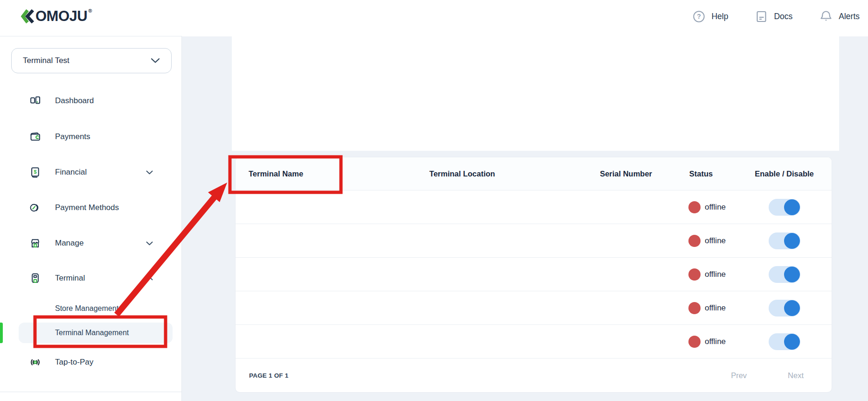  Describe the element at coordinates (46, 61) in the screenshot. I see `account-selector-value: Terminal Test` at that location.